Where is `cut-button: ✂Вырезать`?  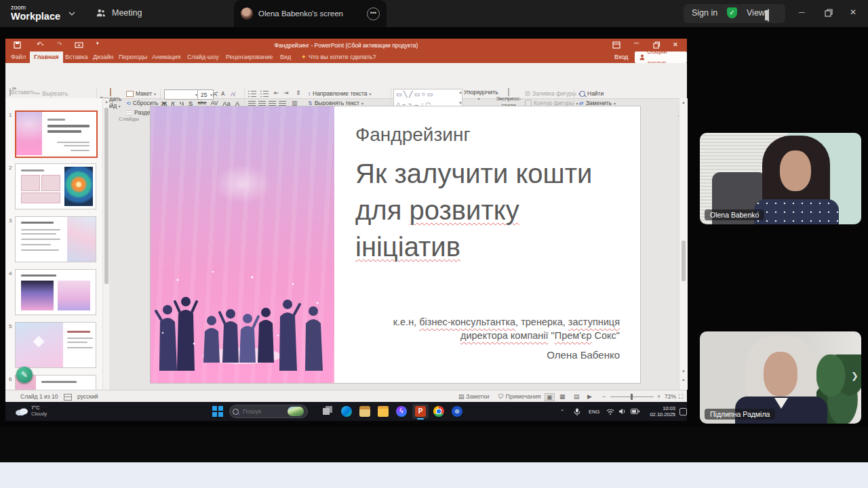 cut-button: ✂Вырезать is located at coordinates (52, 94).